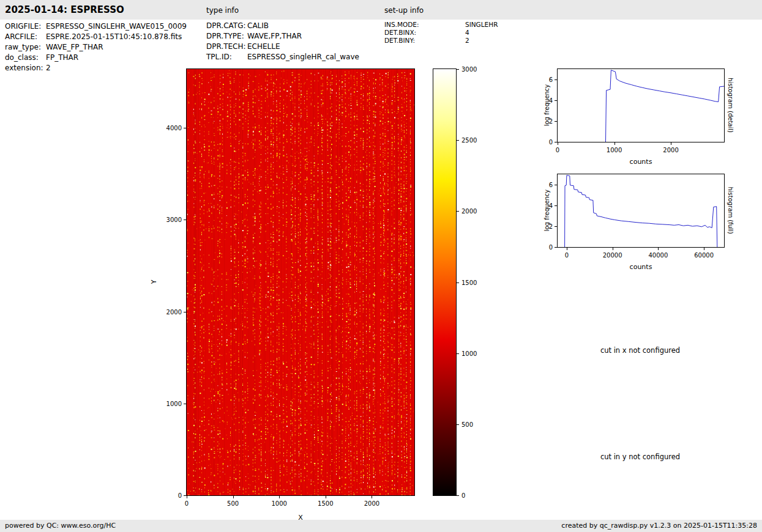 The width and height of the screenshot is (762, 532). I want to click on histogram-detail-plot, so click(641, 105).